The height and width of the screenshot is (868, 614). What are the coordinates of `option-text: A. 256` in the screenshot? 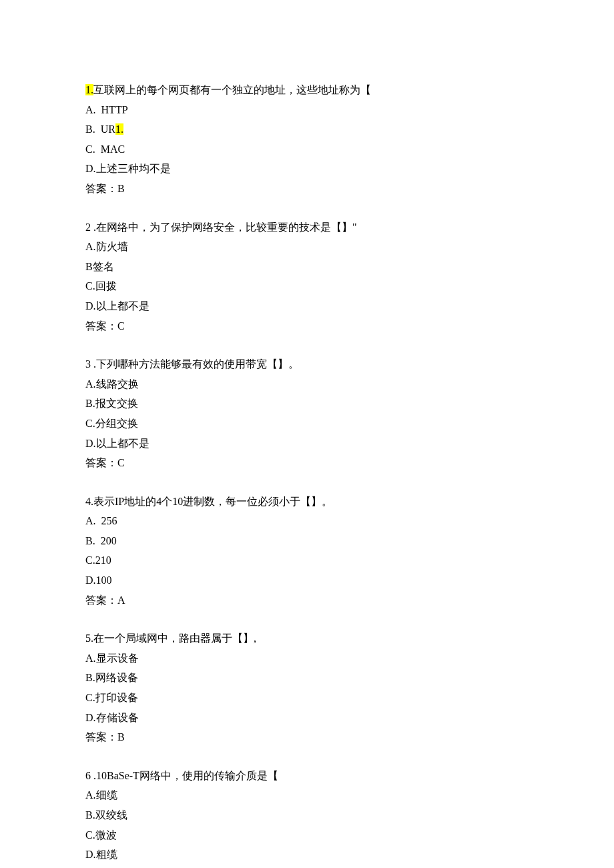 It's located at (101, 520).